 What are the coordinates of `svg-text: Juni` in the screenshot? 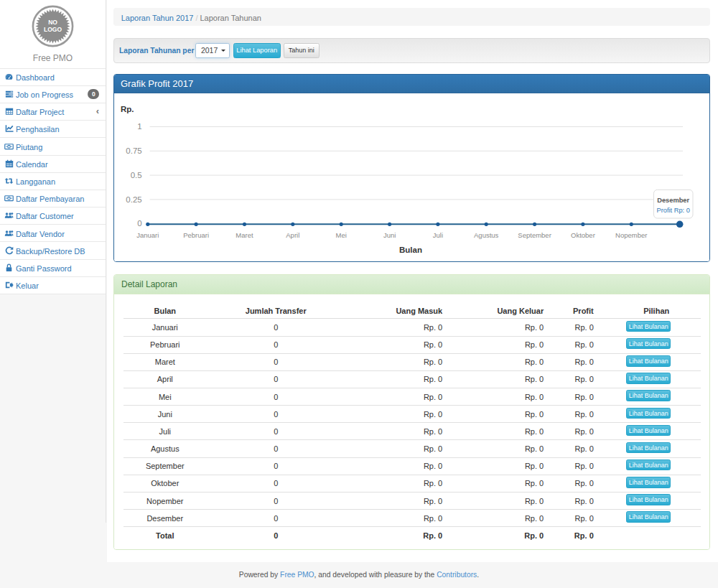 It's located at (389, 235).